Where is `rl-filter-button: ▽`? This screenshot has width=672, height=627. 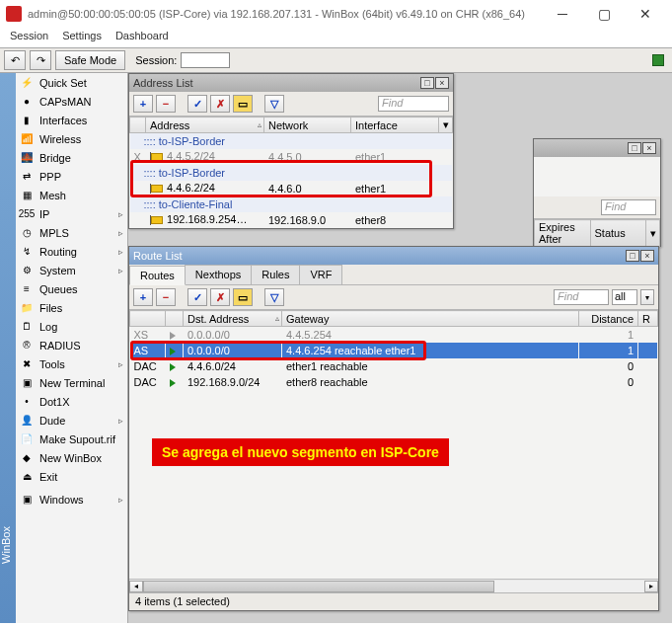
rl-filter-button: ▽ is located at coordinates (274, 297).